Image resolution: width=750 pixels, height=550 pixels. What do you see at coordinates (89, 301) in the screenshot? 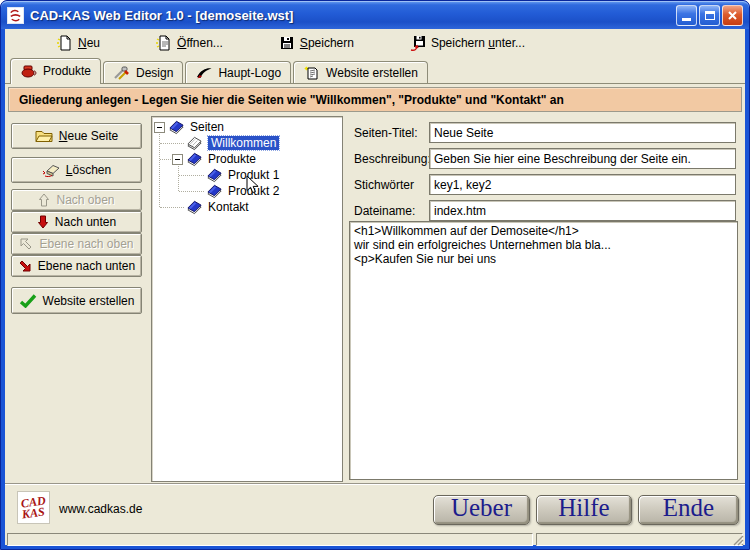
I see `button-label: Website erstellen` at bounding box center [89, 301].